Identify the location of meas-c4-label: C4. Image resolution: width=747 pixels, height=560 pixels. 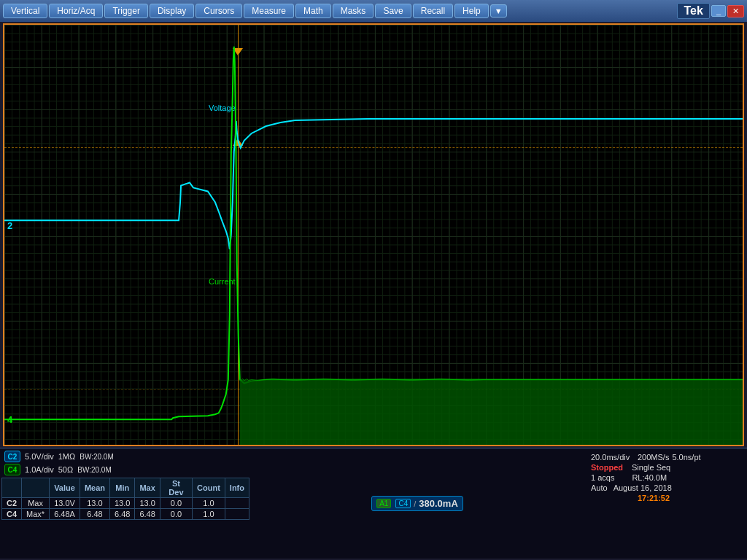
(403, 503).